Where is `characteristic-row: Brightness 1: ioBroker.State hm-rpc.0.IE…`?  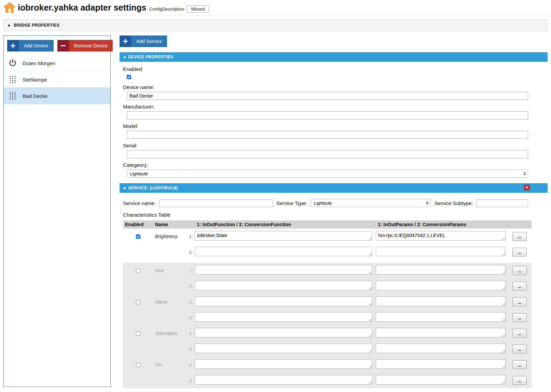
characteristic-row: Brightness 1: ioBroker.State hm-rpc.0.IE… is located at coordinates (327, 236).